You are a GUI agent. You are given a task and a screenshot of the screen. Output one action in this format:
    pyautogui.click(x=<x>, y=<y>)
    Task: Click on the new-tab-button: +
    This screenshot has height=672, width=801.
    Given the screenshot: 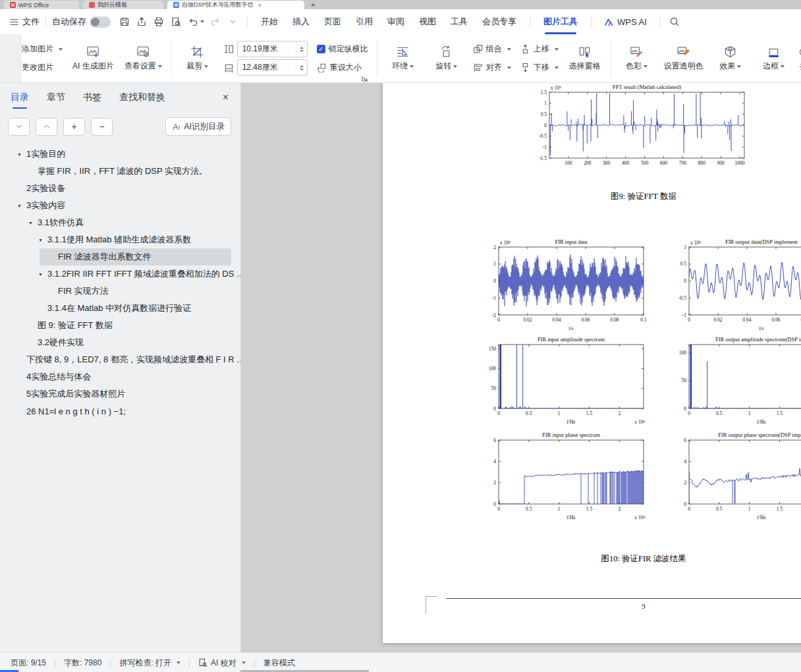 What is the action you would take?
    pyautogui.click(x=313, y=5)
    